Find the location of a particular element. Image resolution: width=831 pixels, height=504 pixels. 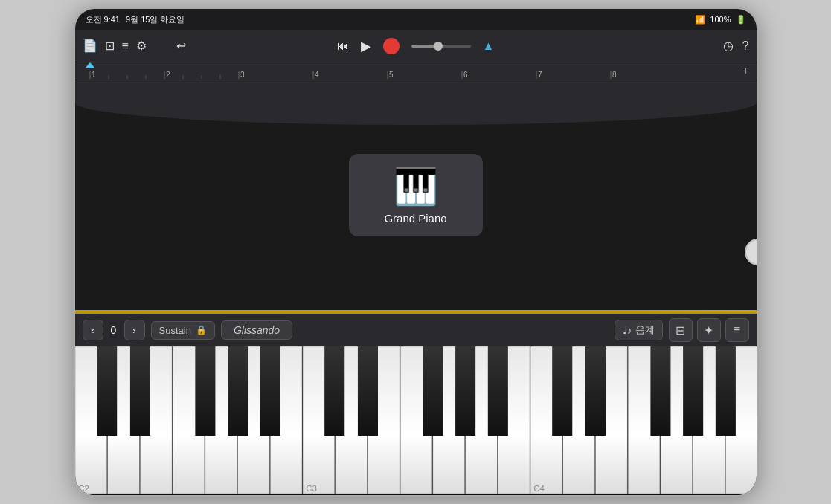

scale-note-icon: ♩♪ is located at coordinates (628, 330).